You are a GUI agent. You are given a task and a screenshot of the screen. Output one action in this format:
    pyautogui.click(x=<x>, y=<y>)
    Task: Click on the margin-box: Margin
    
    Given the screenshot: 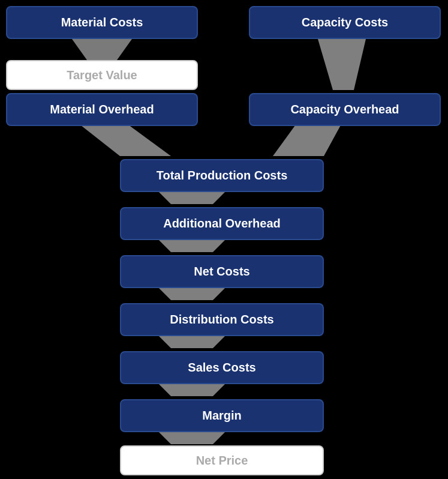 What is the action you would take?
    pyautogui.click(x=222, y=415)
    